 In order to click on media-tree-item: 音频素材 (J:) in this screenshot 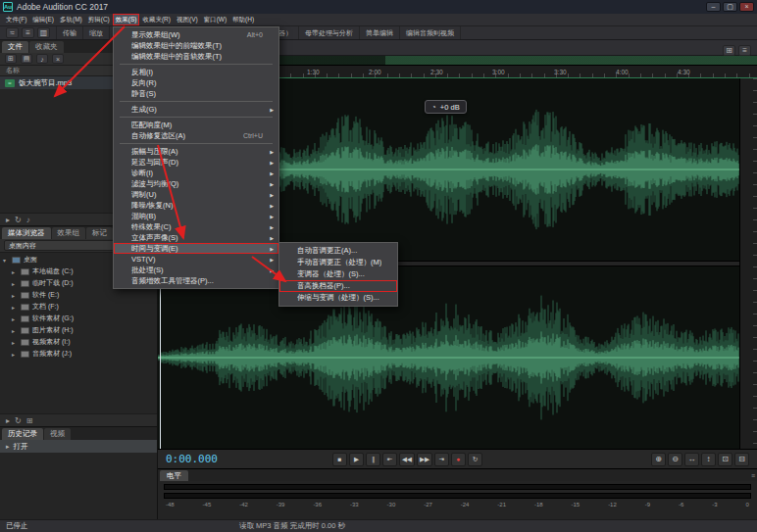, I will do `click(78, 354)`.